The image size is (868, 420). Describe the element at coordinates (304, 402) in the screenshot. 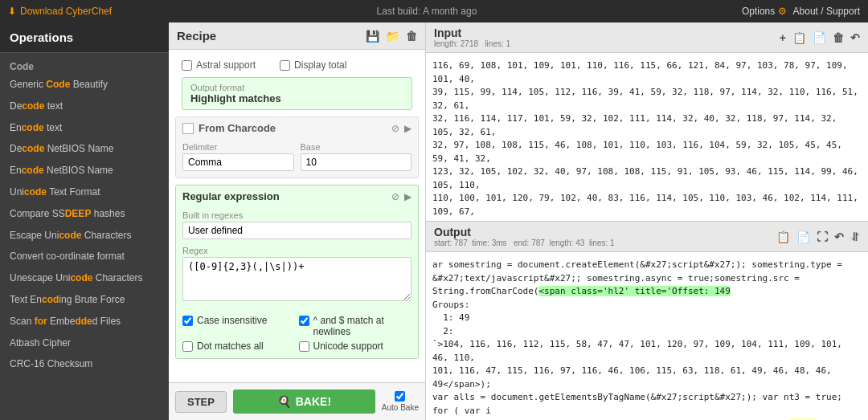

I see `bake-button: 🍳 BAKE!` at that location.